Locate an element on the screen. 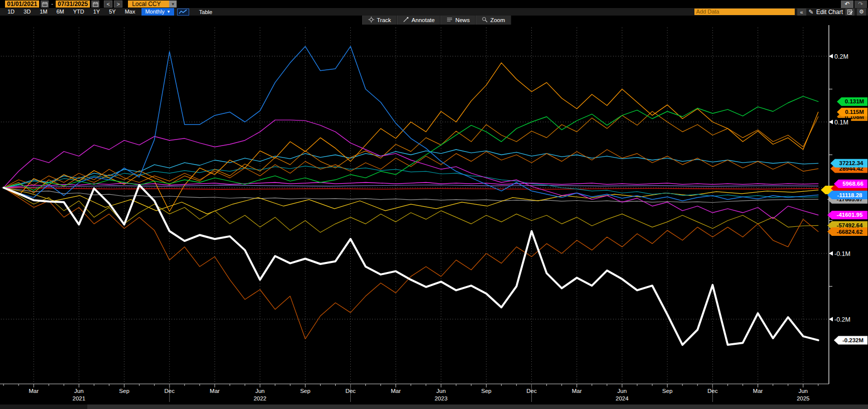  last-value-badge-label: 5968.66 is located at coordinates (853, 184).